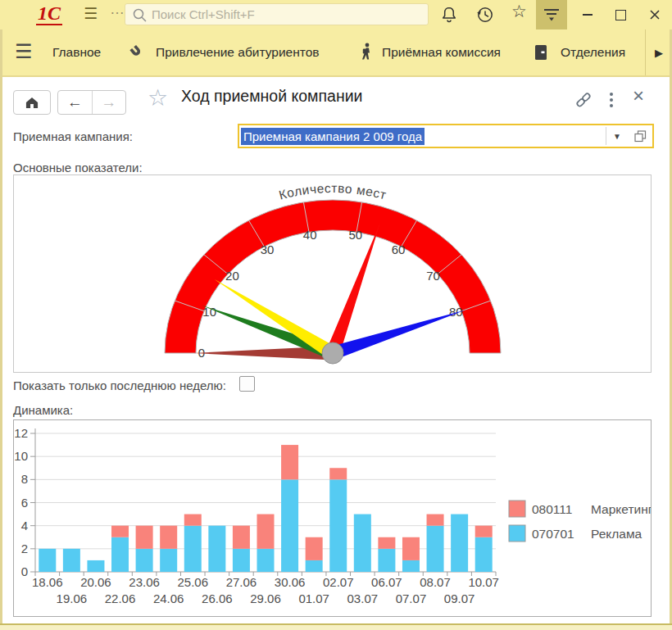  I want to click on department-icon, so click(541, 52).